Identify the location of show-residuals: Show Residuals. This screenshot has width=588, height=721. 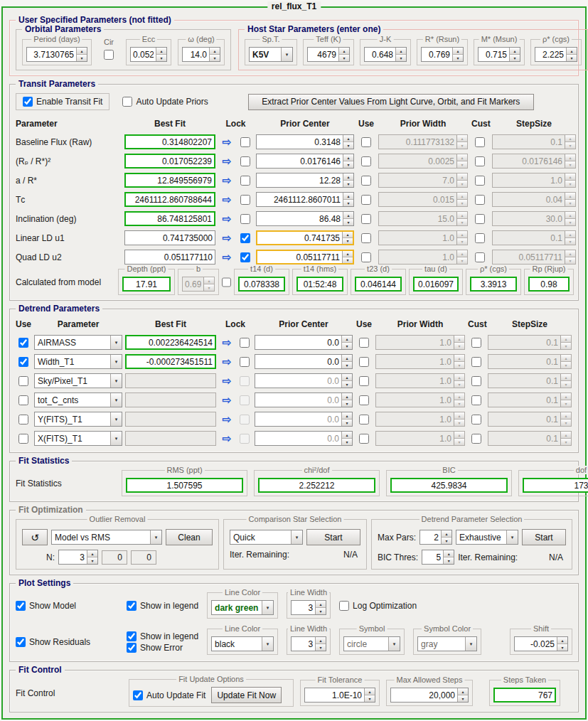
(58, 642).